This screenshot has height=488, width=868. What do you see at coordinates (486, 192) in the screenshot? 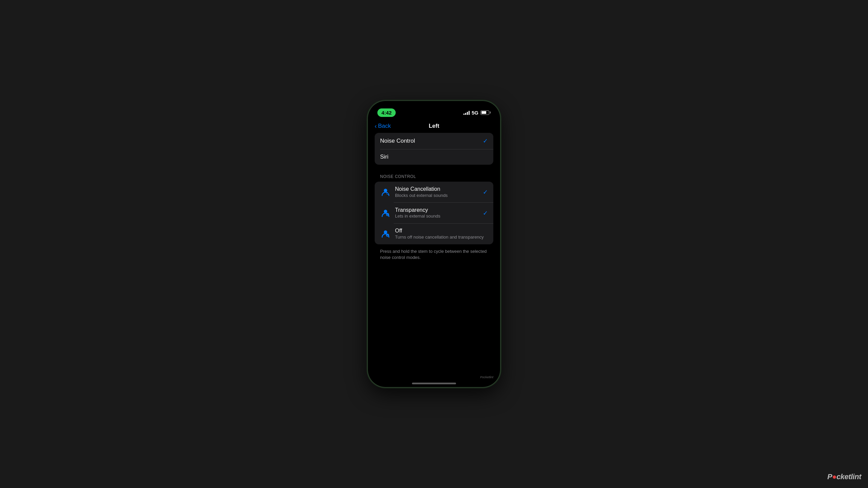
I see `noise-cancellation-checkmark: ✓` at bounding box center [486, 192].